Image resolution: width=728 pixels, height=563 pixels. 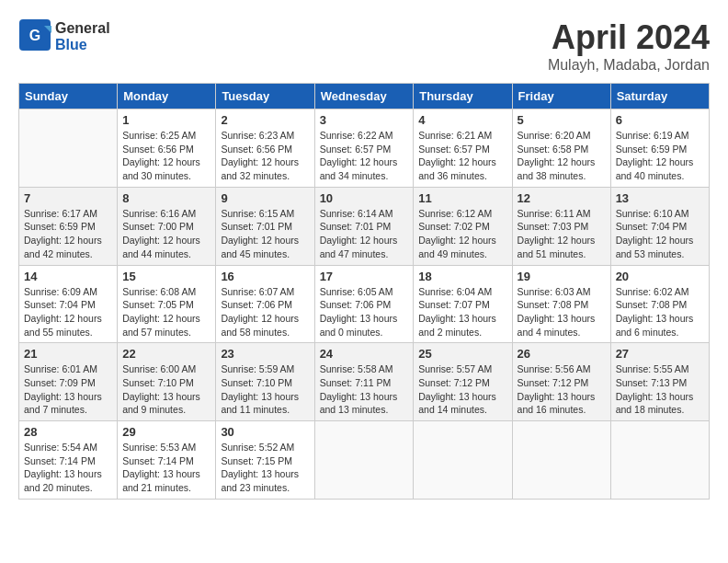 What do you see at coordinates (364, 460) in the screenshot?
I see `calendar-week-row: 28Sunrise: 5:54 AMSunset: 7:14 PMDayligh…` at bounding box center [364, 460].